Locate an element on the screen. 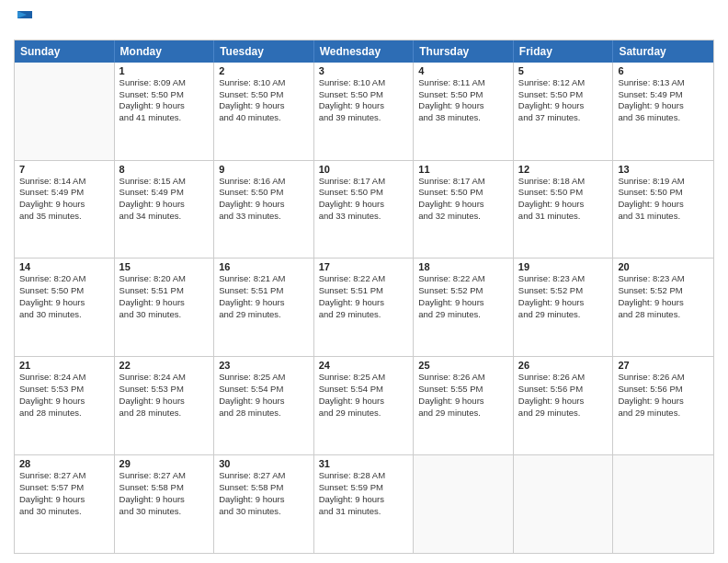 The height and width of the screenshot is (563, 728). cell-info-line: Sunrise: 8:28 AM is located at coordinates (364, 477).